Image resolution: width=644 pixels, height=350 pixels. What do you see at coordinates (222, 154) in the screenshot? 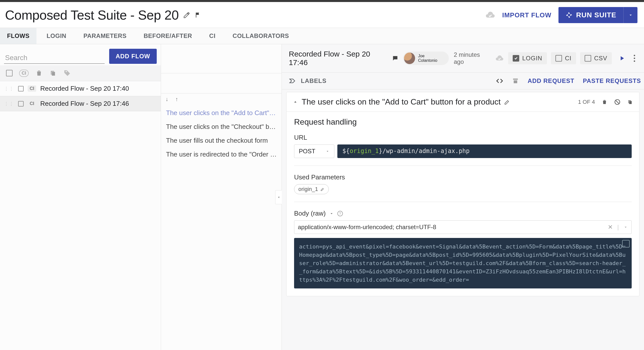
I see `step-item: The user is redirected to the "Order Rec…` at bounding box center [222, 154].